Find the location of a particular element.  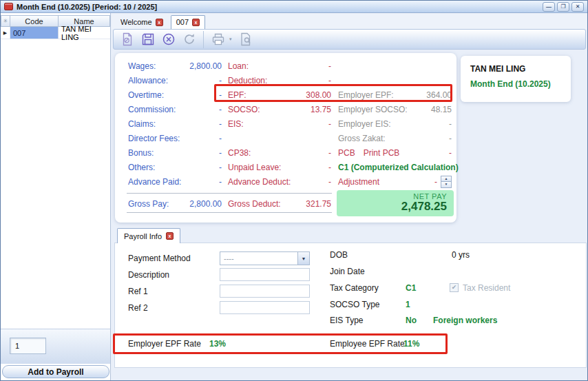

field-label: Overtime: is located at coordinates (146, 95).